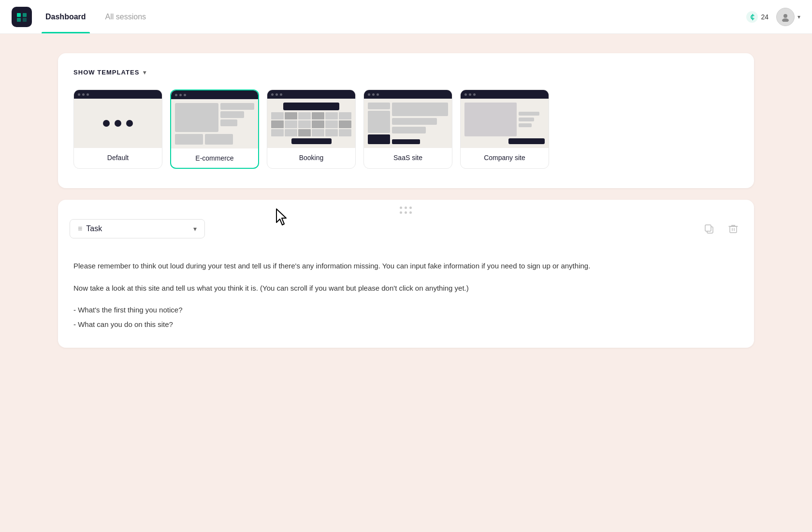  I want to click on template-card-saas: SaaS site, so click(408, 129).